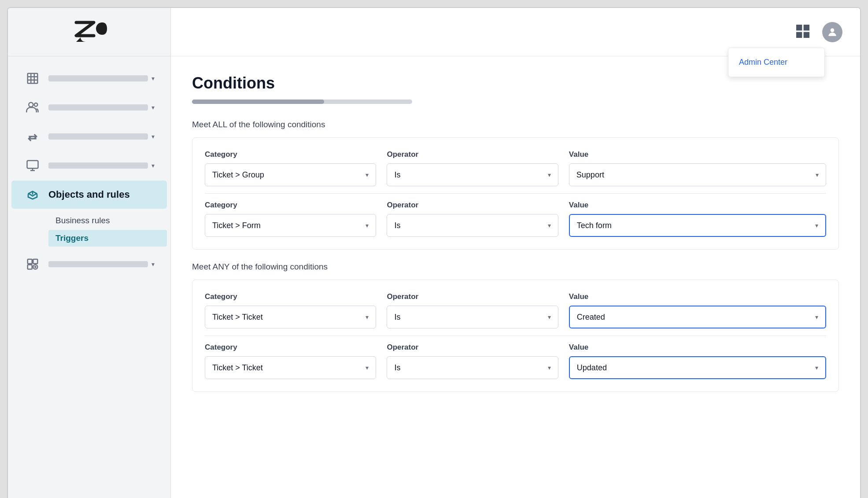 This screenshot has height=498, width=868. Describe the element at coordinates (153, 107) in the screenshot. I see `chevron-down-icon-people: ▾` at that location.